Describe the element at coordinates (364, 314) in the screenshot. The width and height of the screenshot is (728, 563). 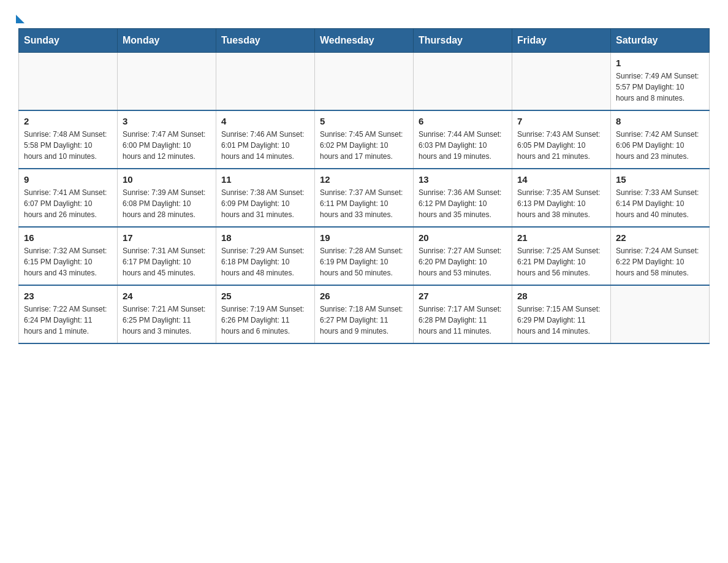
I see `calendar-week-row: 23Sunrise: 7:22 AM Sunset: 6:24 PM Dayli…` at that location.